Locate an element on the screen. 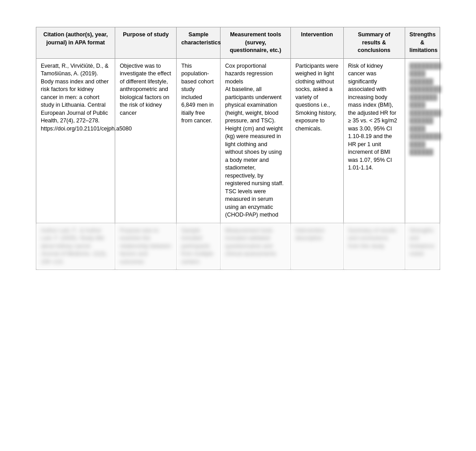 The width and height of the screenshot is (476, 451). cell-intervention: Participants were weighed in light cloth… is located at coordinates (317, 141).